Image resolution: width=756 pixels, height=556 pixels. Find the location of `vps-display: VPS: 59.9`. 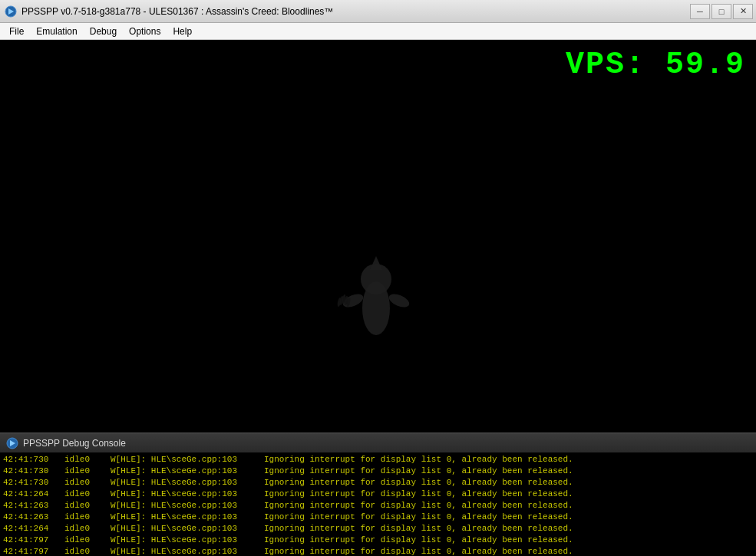

vps-display: VPS: 59.9 is located at coordinates (655, 64).